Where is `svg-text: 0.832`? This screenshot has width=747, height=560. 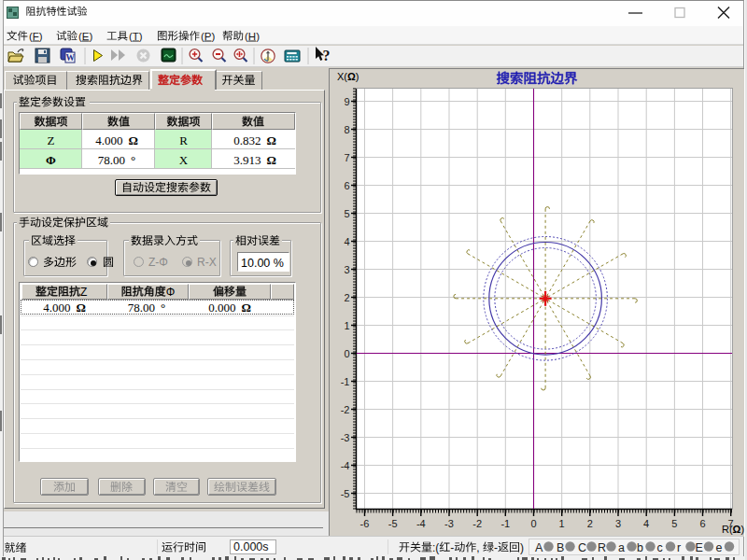
svg-text: 0.832 is located at coordinates (247, 140).